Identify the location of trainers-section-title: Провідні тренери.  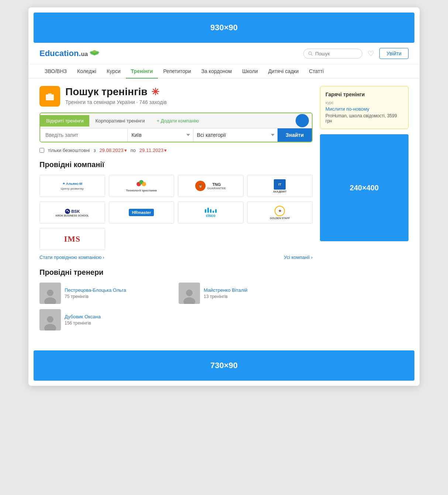
(176, 272).